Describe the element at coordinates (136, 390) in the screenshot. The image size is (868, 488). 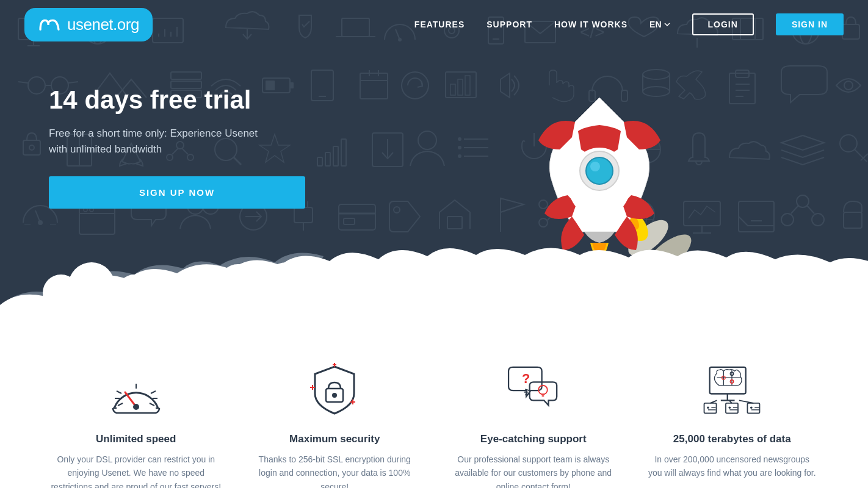
I see `speedometer-icon` at that location.